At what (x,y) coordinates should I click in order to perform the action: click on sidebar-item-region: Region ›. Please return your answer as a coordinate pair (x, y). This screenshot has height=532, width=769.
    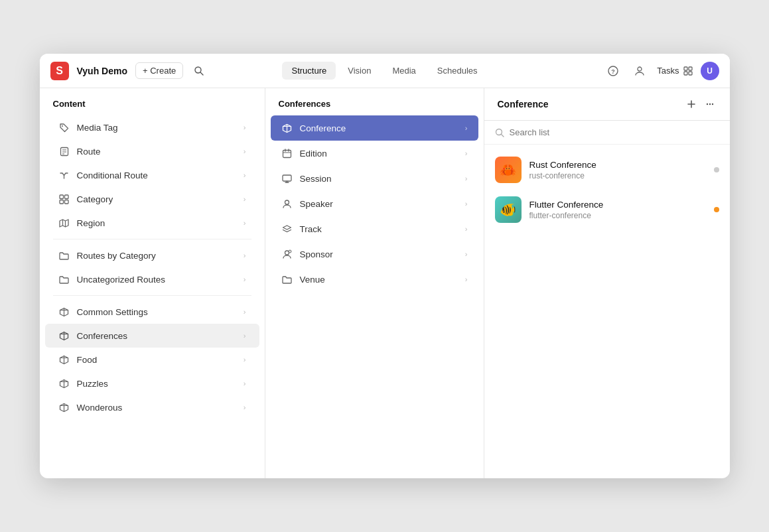
    Looking at the image, I should click on (153, 223).